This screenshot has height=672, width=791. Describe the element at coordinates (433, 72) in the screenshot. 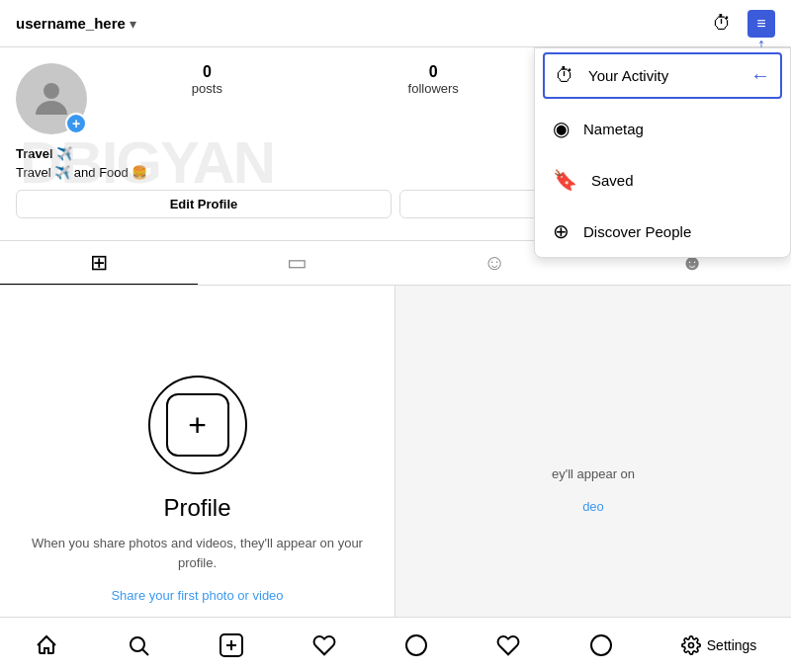

I see `followers-count: 0` at that location.